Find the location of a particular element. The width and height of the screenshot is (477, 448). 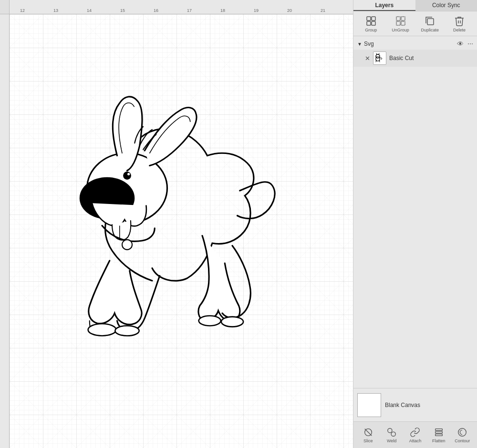

delete-button: Delete is located at coordinates (459, 24).